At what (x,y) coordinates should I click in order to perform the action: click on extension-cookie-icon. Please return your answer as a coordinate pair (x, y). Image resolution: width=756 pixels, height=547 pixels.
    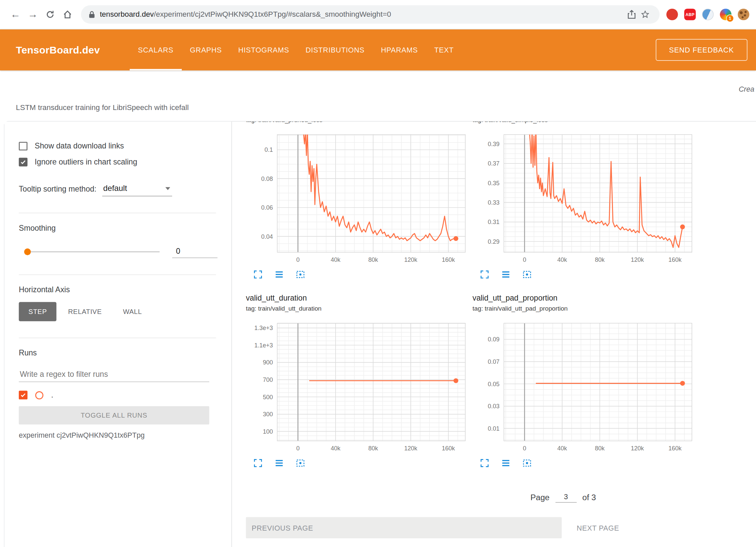
    Looking at the image, I should click on (743, 15).